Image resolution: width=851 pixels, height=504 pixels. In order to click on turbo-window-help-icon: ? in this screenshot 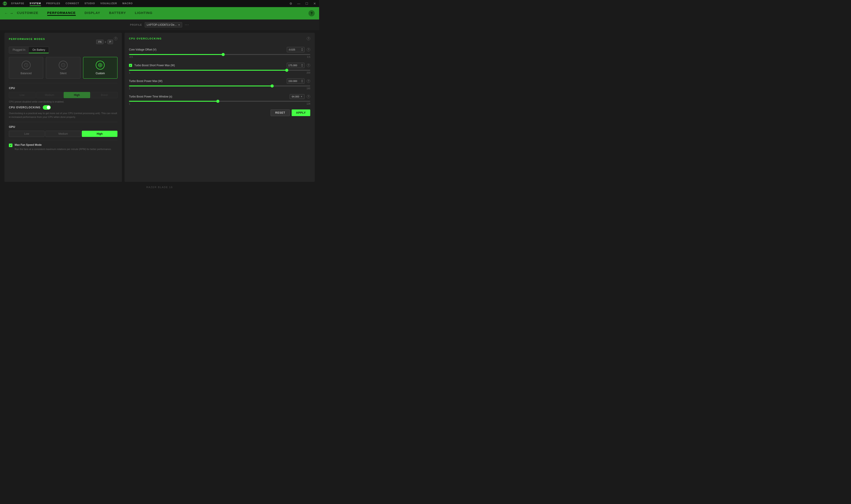, I will do `click(308, 96)`.